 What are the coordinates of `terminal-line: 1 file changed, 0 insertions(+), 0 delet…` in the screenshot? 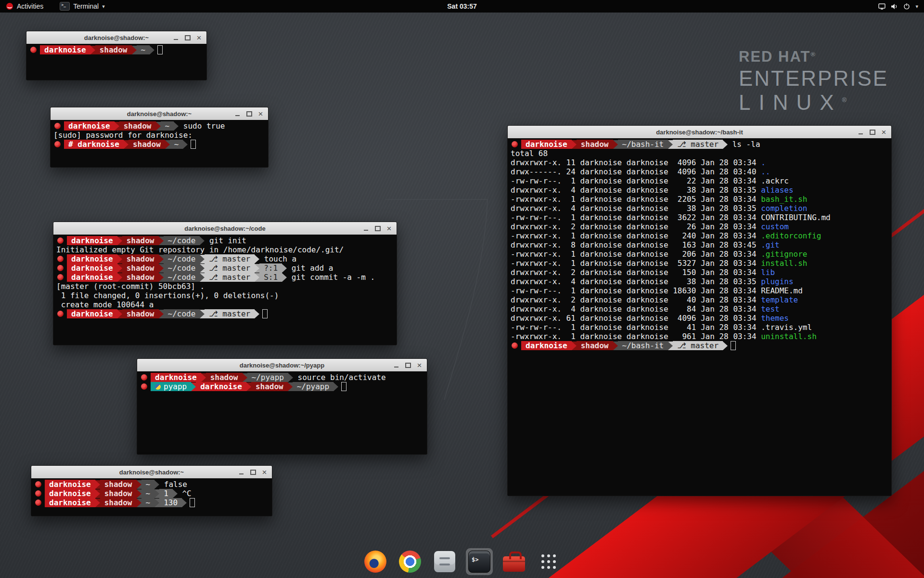 It's located at (225, 296).